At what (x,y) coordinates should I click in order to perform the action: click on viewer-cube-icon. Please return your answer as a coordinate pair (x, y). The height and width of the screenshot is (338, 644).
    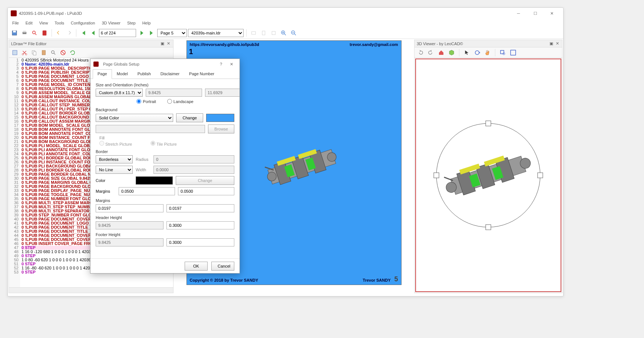
    Looking at the image, I should click on (452, 53).